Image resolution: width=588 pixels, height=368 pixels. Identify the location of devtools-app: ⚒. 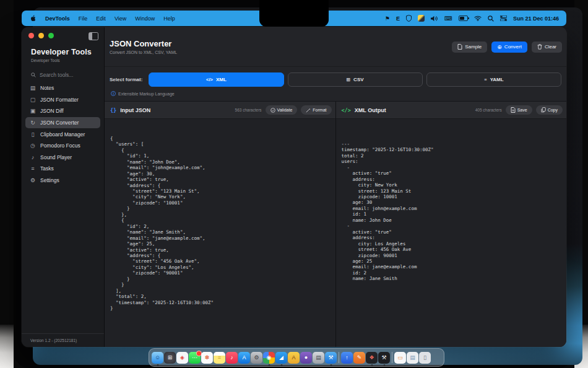
(384, 358).